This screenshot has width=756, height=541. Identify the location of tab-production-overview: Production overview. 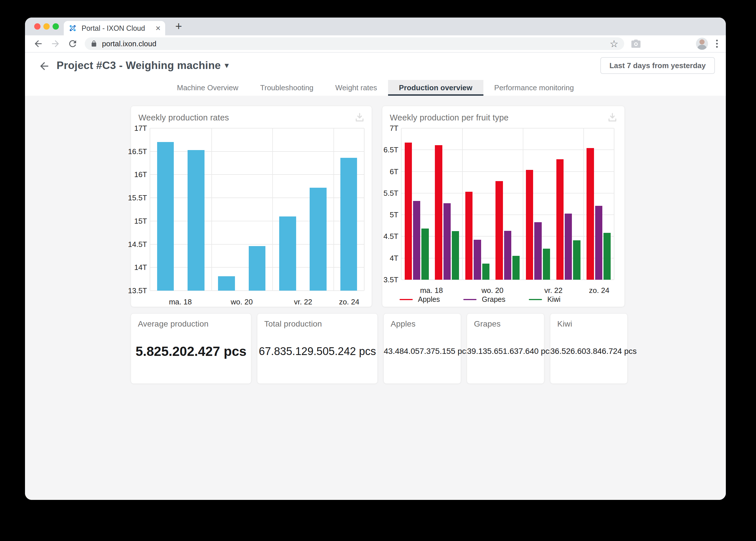
(436, 88).